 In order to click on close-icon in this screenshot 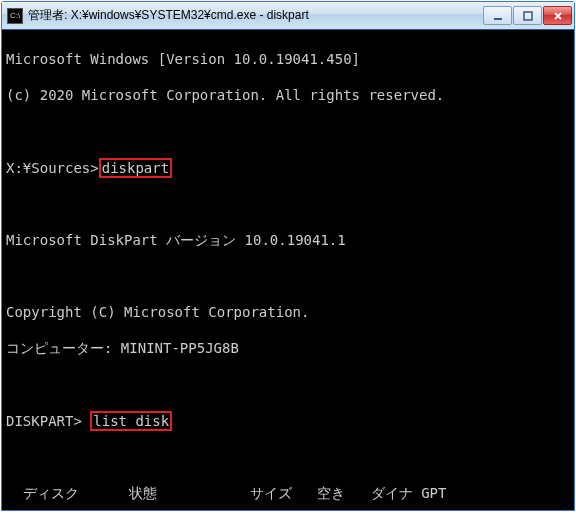, I will do `click(558, 16)`.